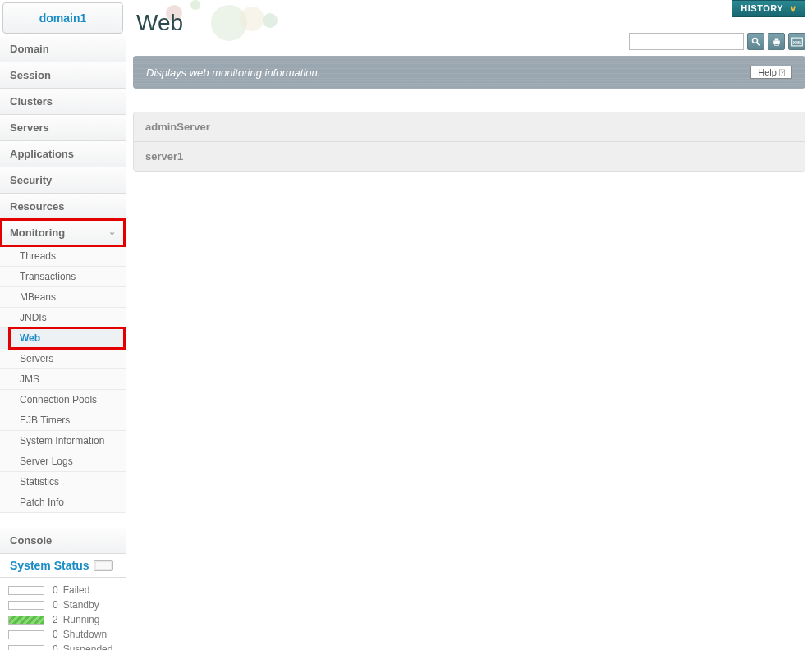 The image size is (812, 650). I want to click on sub-system-info: System Information, so click(62, 442).